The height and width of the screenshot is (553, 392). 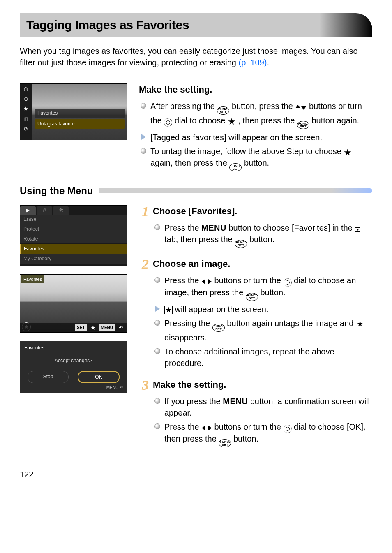 I want to click on instruction-item: Press the MENU button to choose [Favorit…, so click(x=263, y=235).